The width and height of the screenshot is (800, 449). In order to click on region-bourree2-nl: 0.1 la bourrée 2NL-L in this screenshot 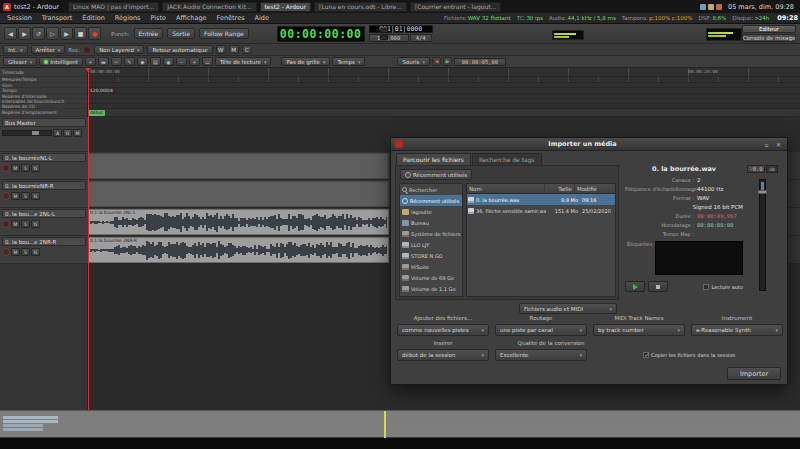, I will do `click(238, 222)`.